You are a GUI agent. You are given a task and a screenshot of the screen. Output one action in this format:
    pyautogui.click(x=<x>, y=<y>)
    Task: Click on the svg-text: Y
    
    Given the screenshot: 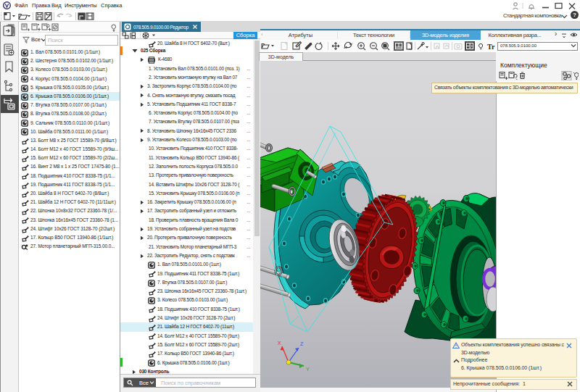 What is the action you would take?
    pyautogui.click(x=307, y=370)
    